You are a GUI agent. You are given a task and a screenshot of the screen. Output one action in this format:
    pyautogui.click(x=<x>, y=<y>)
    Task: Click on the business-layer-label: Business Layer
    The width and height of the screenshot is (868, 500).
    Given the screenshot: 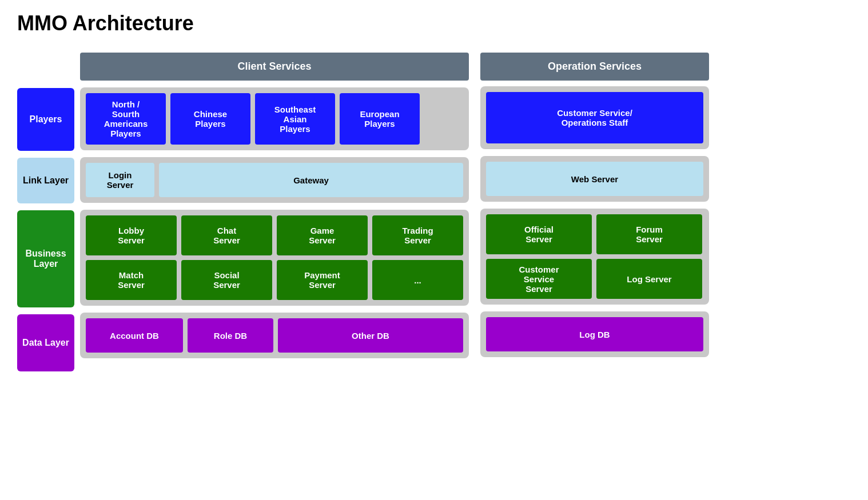 What is the action you would take?
    pyautogui.click(x=46, y=259)
    